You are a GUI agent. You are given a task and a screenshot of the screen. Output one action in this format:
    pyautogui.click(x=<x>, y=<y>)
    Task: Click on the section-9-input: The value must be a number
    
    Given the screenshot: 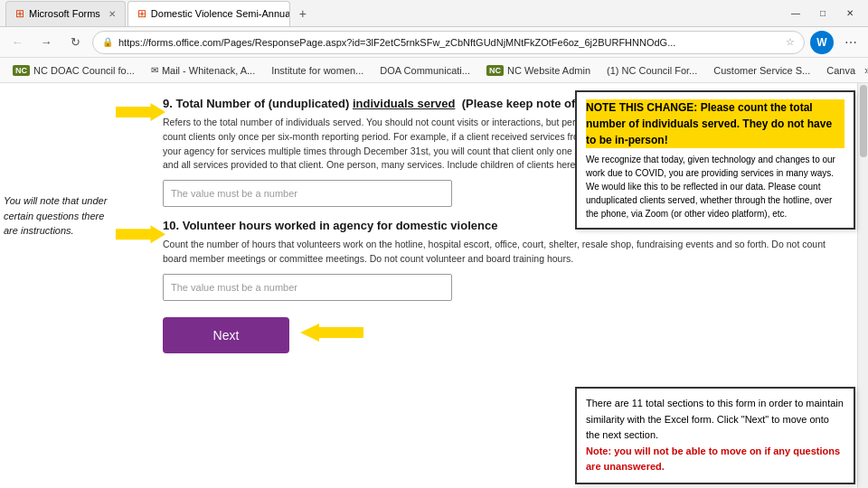 What is the action you would take?
    pyautogui.click(x=307, y=193)
    